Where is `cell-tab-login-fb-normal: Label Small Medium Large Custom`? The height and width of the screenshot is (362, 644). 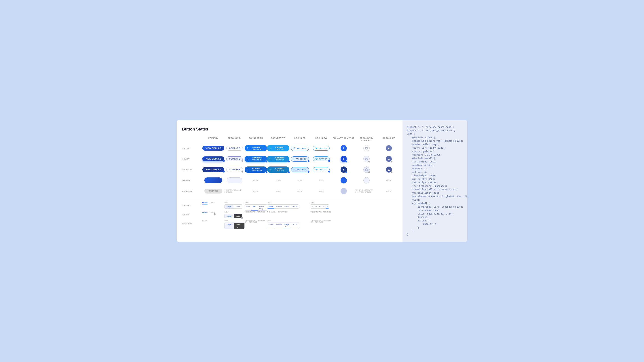 cell-tab-login-fb-normal: Label Small Medium Large Custom is located at coordinates (278, 205).